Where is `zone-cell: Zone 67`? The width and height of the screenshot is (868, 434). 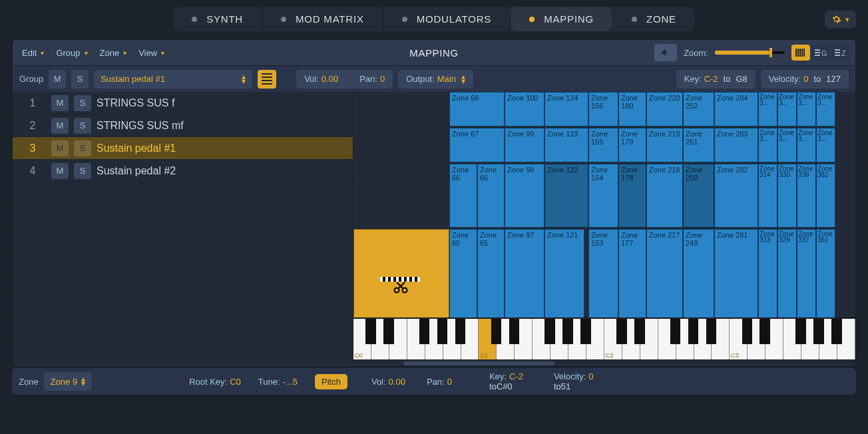
zone-cell: Zone 67 is located at coordinates (477, 145).